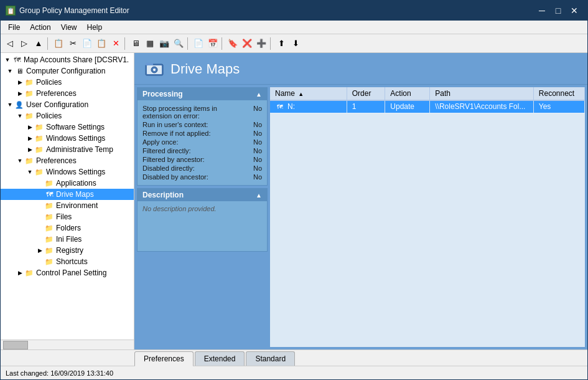  What do you see at coordinates (17, 60) in the screenshot?
I see `root-icon: 🗺` at bounding box center [17, 60].